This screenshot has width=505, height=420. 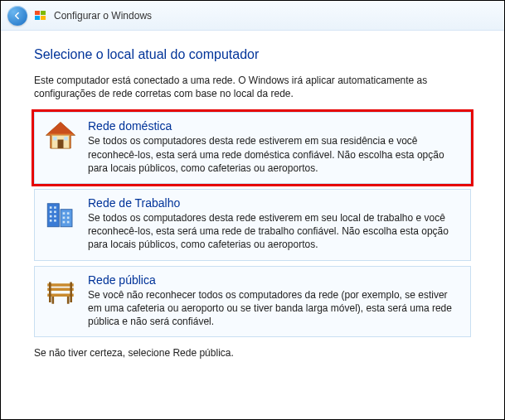 What do you see at coordinates (252, 302) in the screenshot?
I see `option-public-network: Rede pública Se você não reconhecer todo…` at bounding box center [252, 302].